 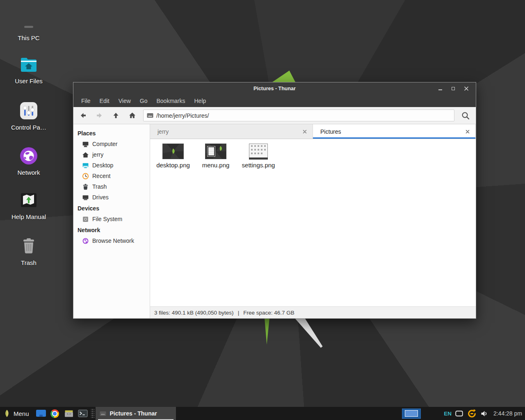 I want to click on desktop-icon-label: This PC, so click(x=29, y=38).